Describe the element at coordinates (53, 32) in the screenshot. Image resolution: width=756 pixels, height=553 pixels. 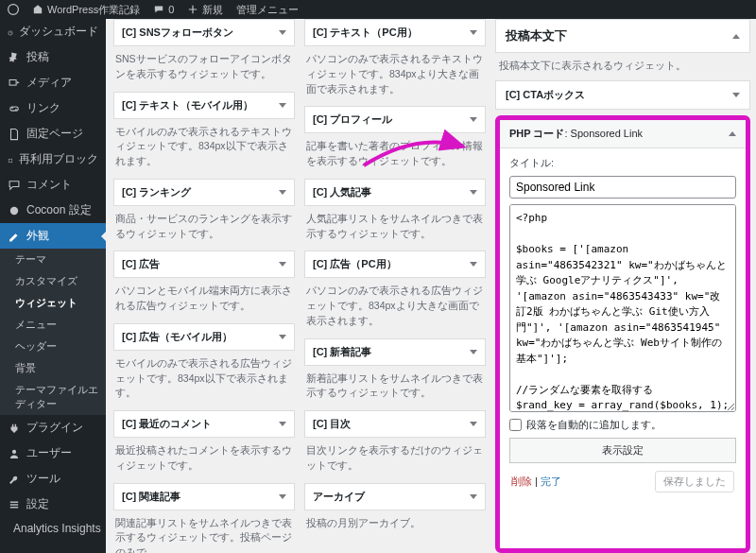
I see `menu-dashboard: ダッシュボード` at that location.